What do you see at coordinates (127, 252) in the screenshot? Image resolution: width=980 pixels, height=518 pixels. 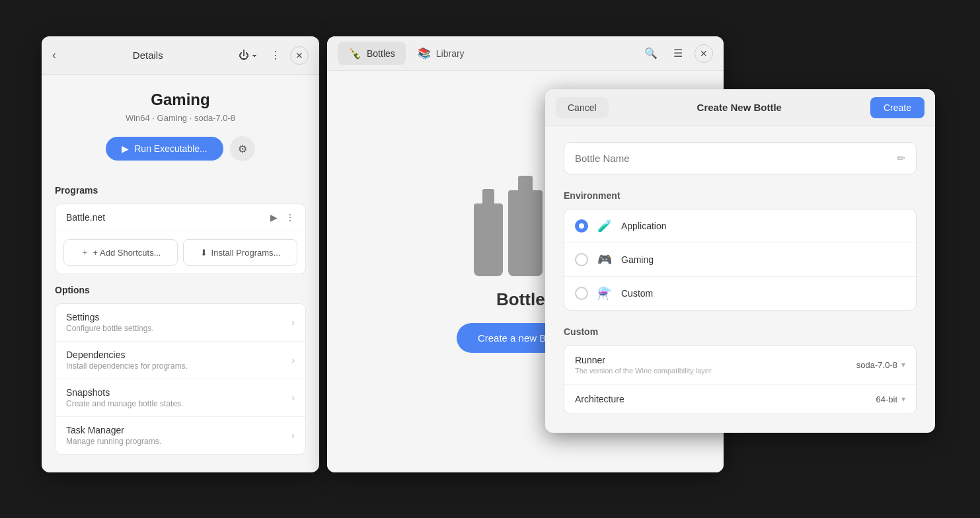 I see `add-shortcuts-label: + Add Shortcuts...` at bounding box center [127, 252].